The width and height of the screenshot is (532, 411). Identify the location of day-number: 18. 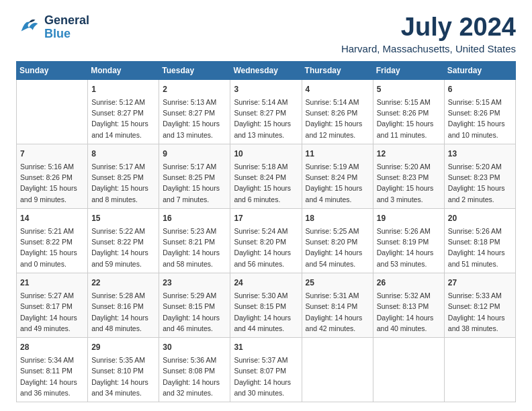
(337, 218).